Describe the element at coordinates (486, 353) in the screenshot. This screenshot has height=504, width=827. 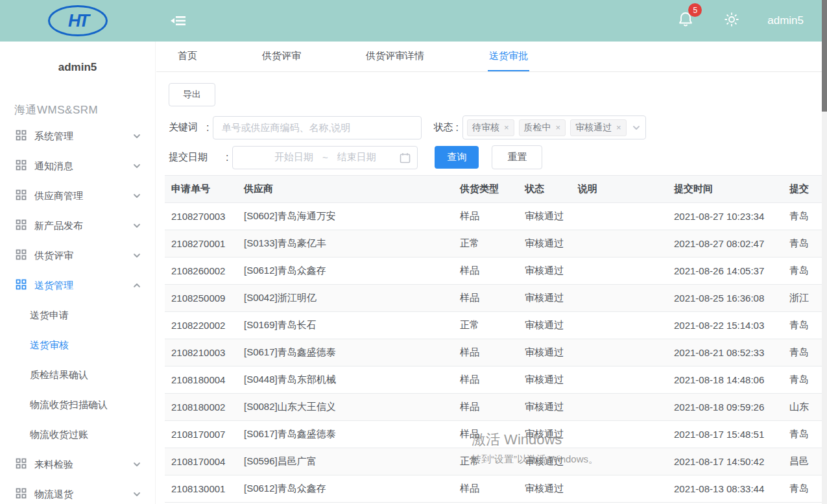
I see `cell-5-2: 样品` at that location.